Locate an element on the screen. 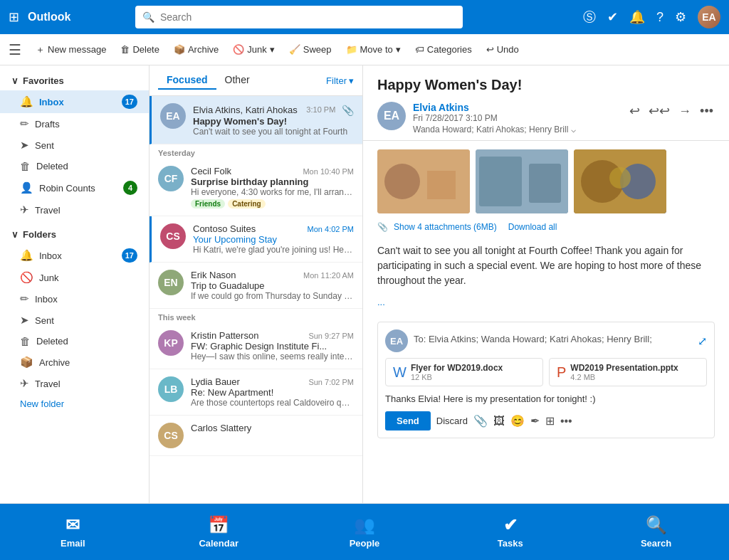 The image size is (729, 560). top-bar: ⊞ Outlook 🔍 Ⓢ ✔ 🔔 ? ⚙ EA is located at coordinates (364, 17).